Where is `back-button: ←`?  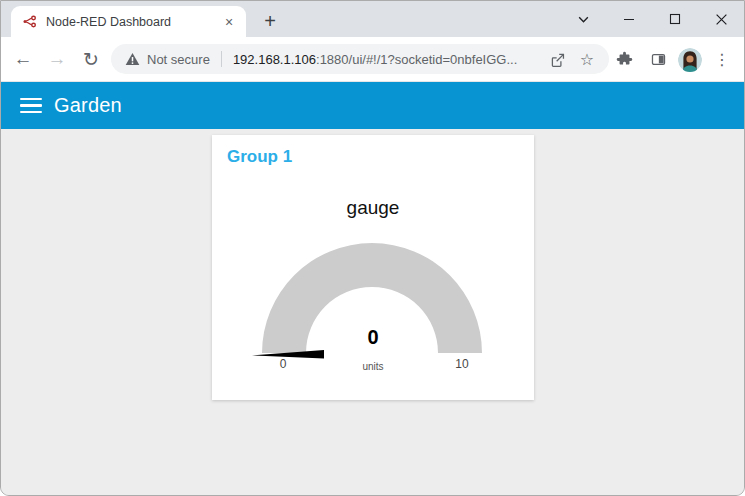
back-button: ← is located at coordinates (23, 59).